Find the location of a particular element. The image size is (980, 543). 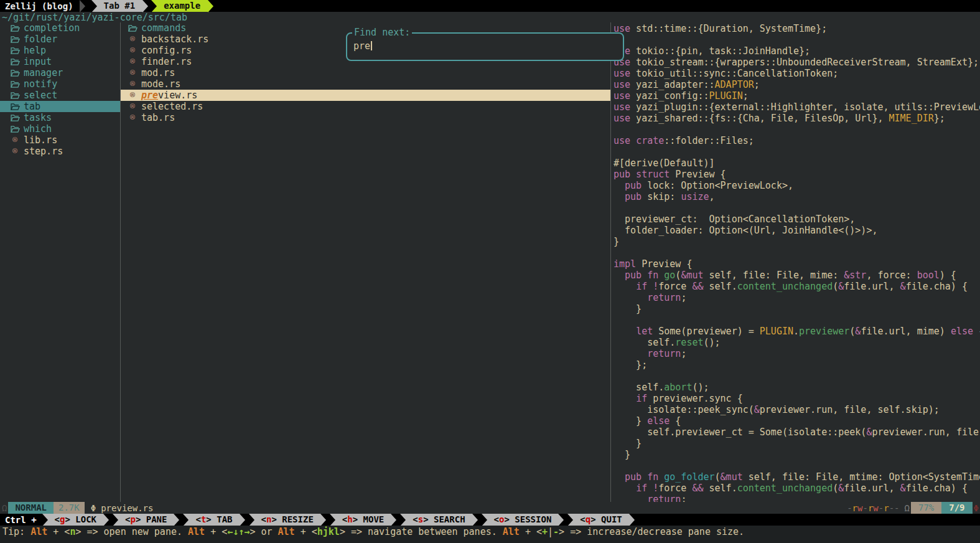

parent-directory-list: completionfolderhelpinputmanagernotifyse… is located at coordinates (60, 90).